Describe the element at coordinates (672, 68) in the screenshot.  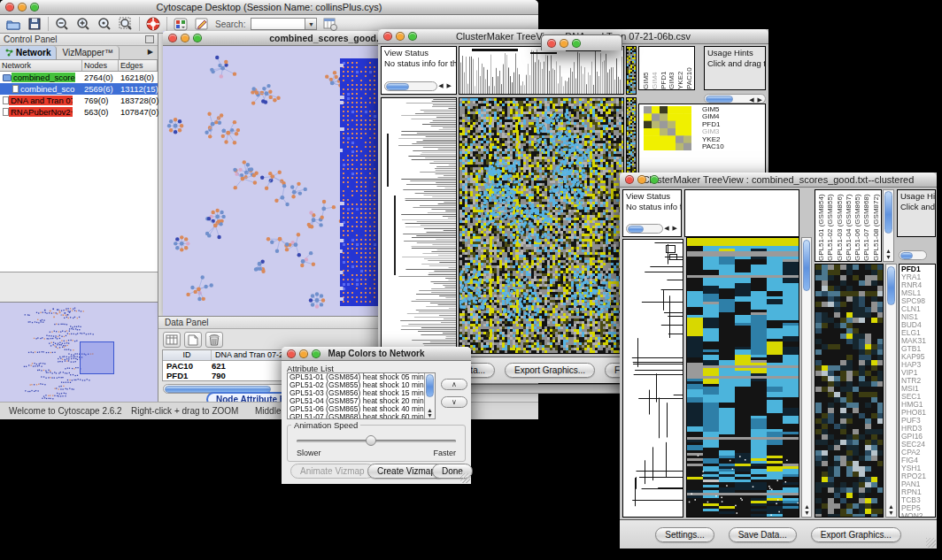
I see `column-label: GIM3` at that location.